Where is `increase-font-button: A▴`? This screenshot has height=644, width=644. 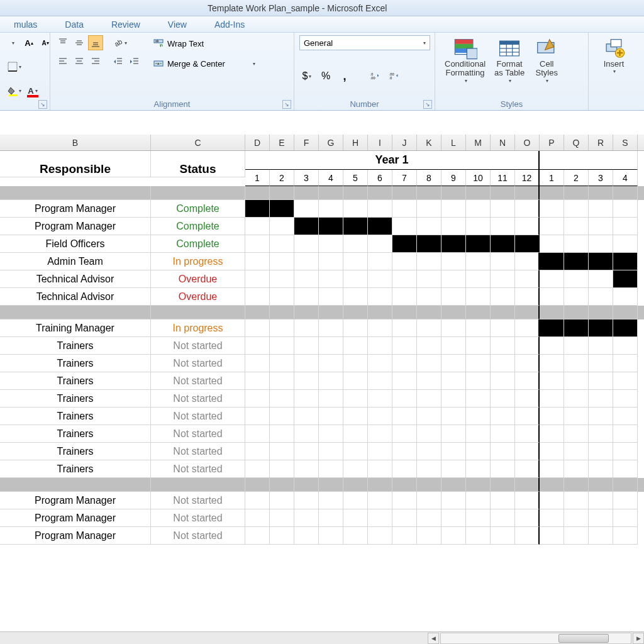 increase-font-button: A▴ is located at coordinates (29, 43).